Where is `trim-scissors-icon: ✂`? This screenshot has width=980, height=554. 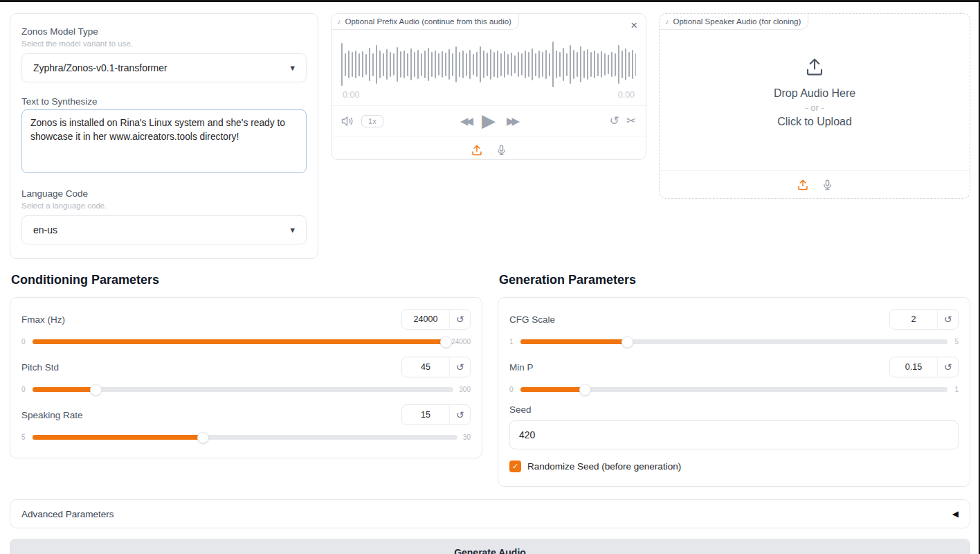
trim-scissors-icon: ✂ is located at coordinates (631, 120).